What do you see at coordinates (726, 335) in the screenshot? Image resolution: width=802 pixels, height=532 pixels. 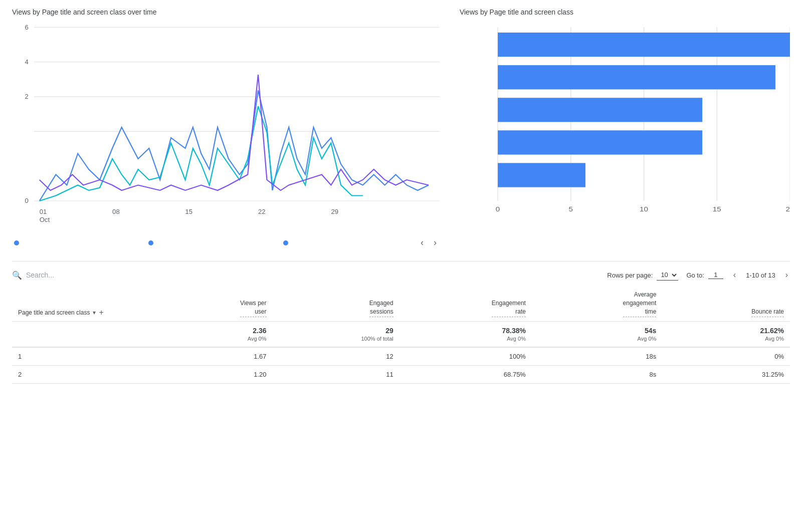 I see `summary-bounce-rate: 21.62% Avg 0%` at bounding box center [726, 335].